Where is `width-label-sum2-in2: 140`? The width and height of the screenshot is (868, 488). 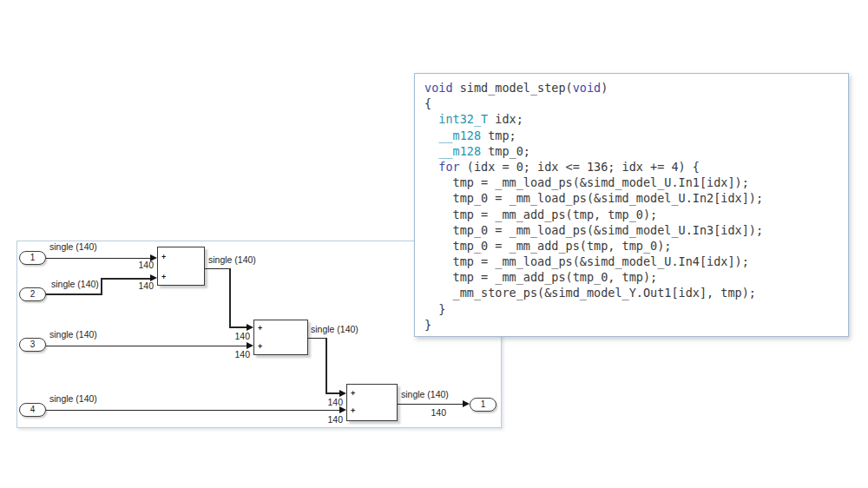 width-label-sum2-in2: 140 is located at coordinates (240, 354).